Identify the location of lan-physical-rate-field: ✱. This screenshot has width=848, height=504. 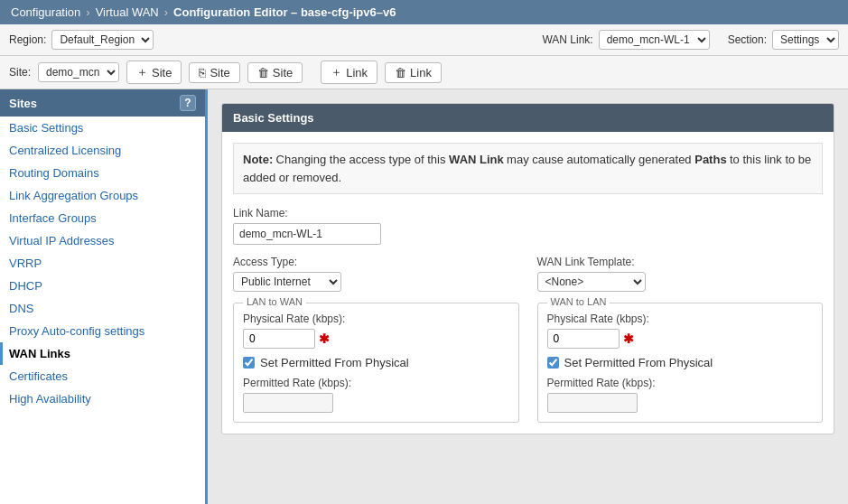
(376, 339).